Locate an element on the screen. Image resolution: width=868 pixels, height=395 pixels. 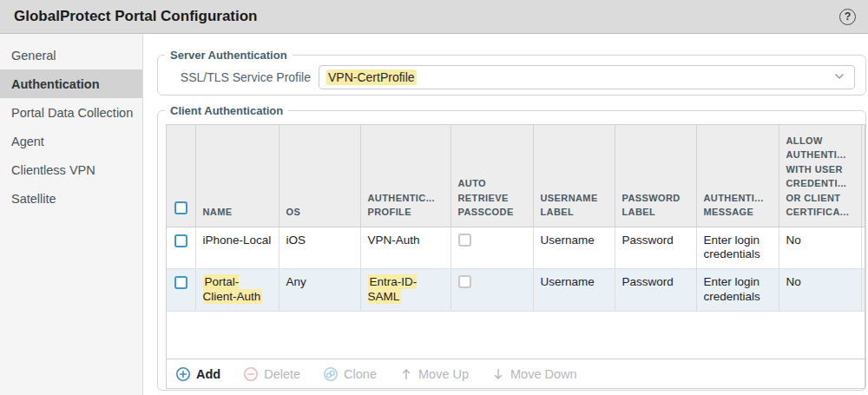
cell-name: iPhone-Local is located at coordinates (237, 248).